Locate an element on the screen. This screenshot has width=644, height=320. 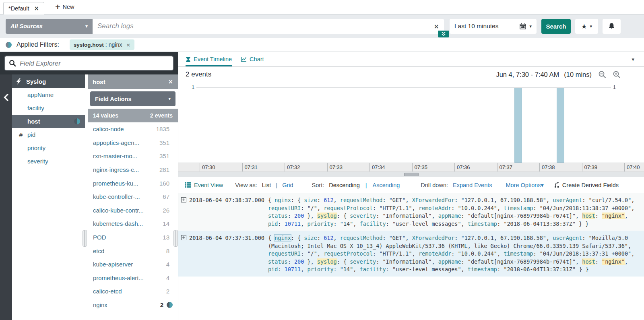
x-axis: 07:3007:3107:3207:3307:3407:3507:3607:37… is located at coordinates (411, 167).